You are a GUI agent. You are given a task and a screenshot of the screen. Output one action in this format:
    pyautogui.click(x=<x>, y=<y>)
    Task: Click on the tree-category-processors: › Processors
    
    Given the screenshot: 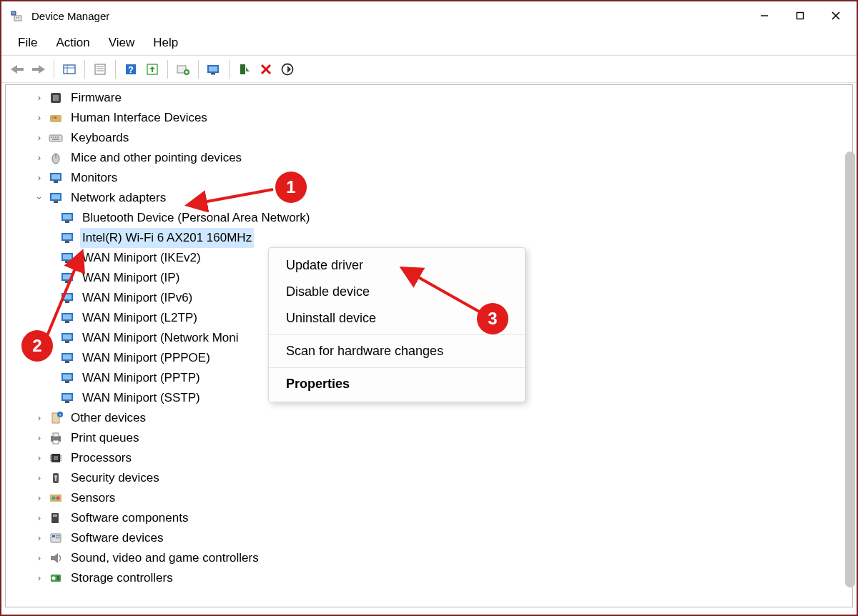 What is the action you would take?
    pyautogui.click(x=429, y=458)
    